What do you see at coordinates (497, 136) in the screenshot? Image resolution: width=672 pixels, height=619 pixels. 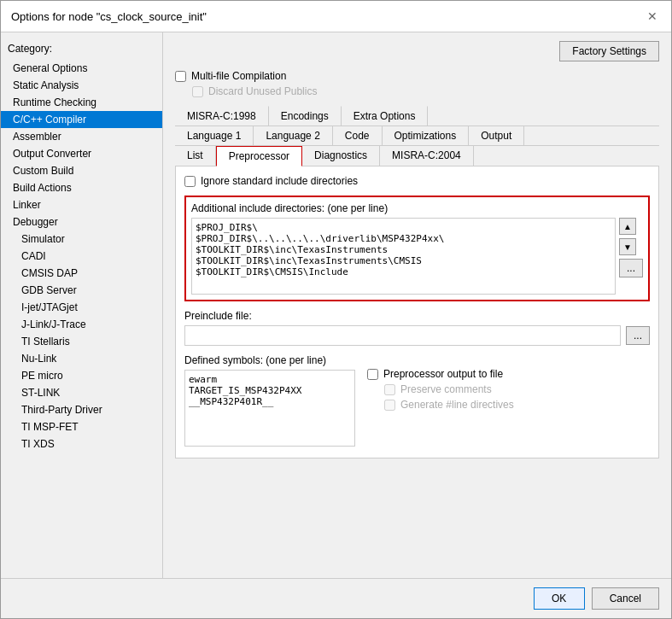 I see `tab-output: Output` at bounding box center [497, 136].